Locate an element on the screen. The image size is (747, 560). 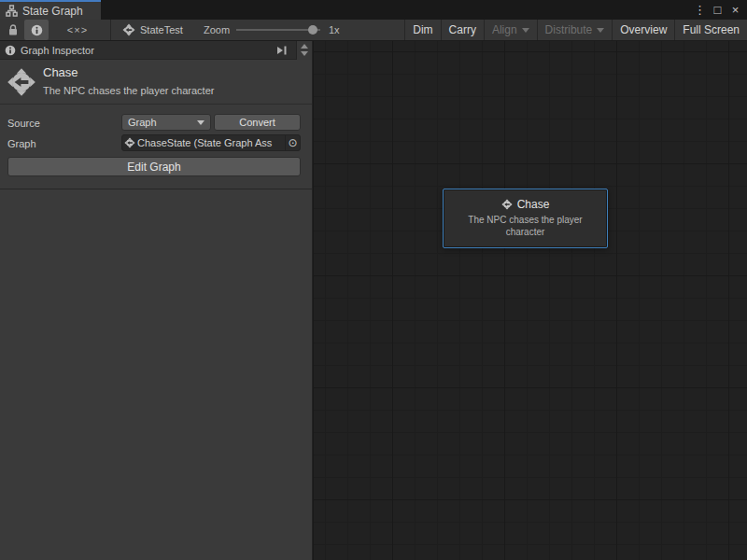
maximize-icon: □ is located at coordinates (717, 10).